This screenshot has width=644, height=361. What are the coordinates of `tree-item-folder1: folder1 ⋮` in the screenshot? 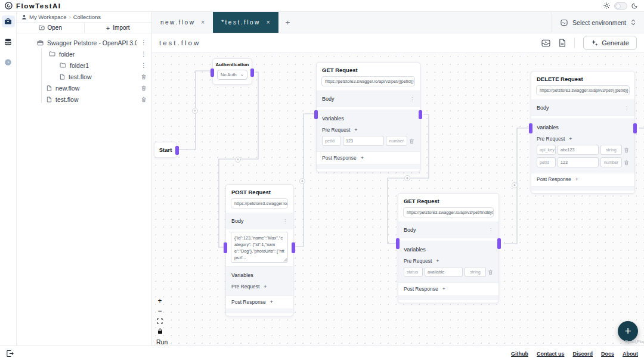 It's located at (84, 66).